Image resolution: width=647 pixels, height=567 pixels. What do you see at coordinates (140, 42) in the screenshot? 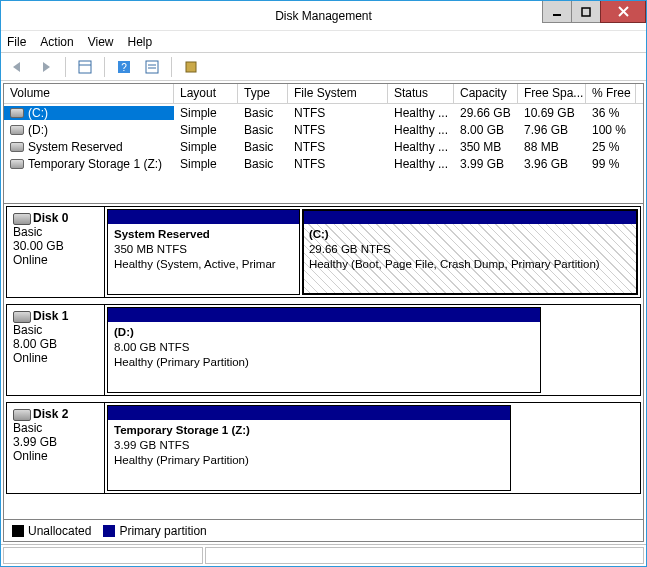
I see `menu-help: Help` at bounding box center [140, 42].